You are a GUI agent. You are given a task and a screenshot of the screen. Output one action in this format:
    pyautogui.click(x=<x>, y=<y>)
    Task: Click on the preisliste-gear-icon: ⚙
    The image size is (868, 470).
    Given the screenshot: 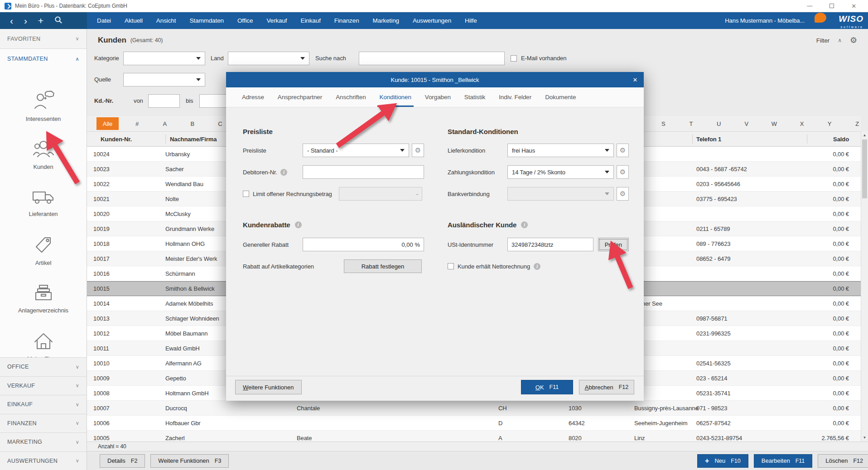 What is the action you would take?
    pyautogui.click(x=418, y=150)
    